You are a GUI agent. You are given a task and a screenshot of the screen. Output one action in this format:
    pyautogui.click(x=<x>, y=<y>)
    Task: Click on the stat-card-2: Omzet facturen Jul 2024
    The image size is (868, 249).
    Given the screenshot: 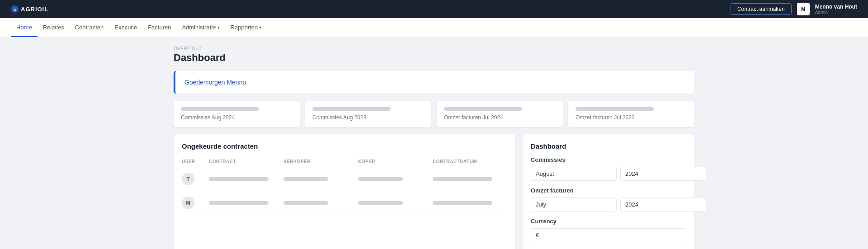 What is the action you would take?
    pyautogui.click(x=500, y=114)
    